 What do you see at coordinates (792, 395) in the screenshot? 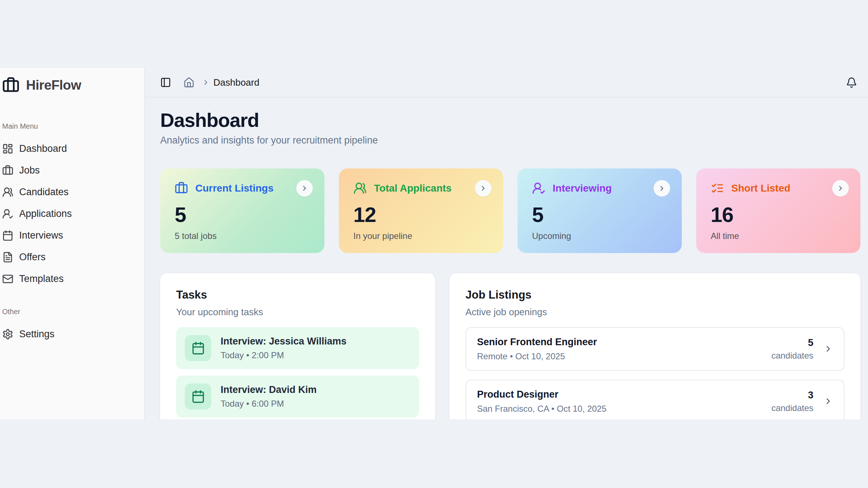
I see `job-count-value: 3` at bounding box center [792, 395].